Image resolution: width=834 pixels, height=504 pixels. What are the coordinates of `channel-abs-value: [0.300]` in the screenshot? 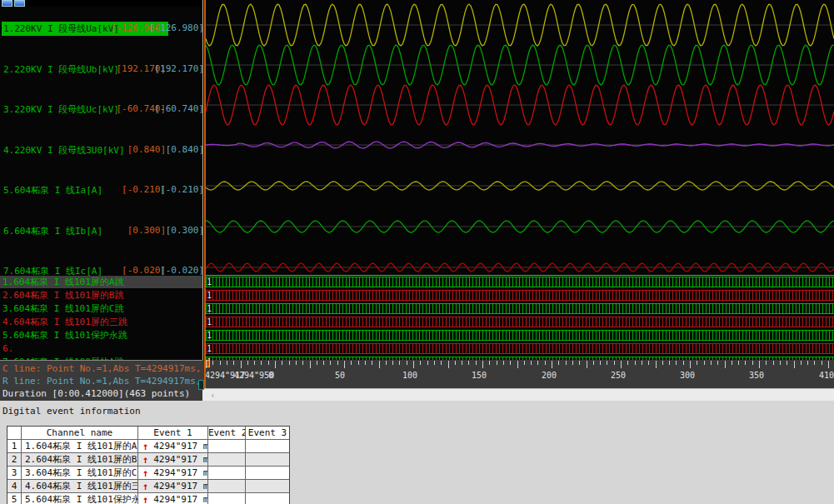 It's located at (147, 230).